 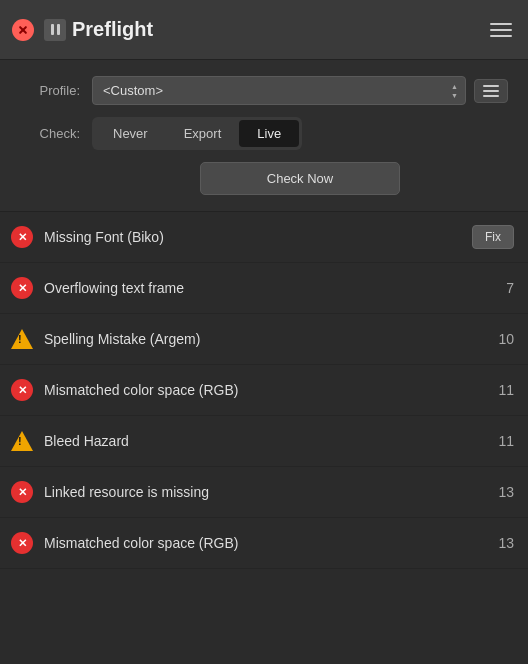 What do you see at coordinates (506, 339) in the screenshot?
I see `error-count: 10` at bounding box center [506, 339].